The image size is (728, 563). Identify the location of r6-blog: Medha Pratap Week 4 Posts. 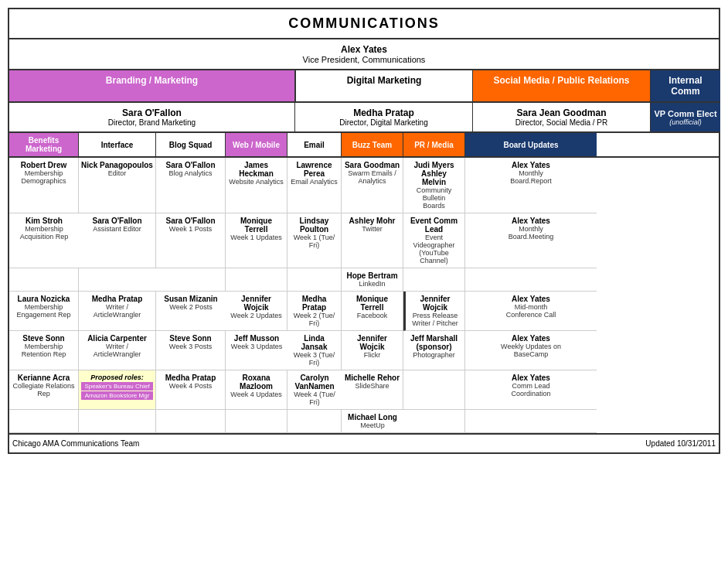
(191, 390).